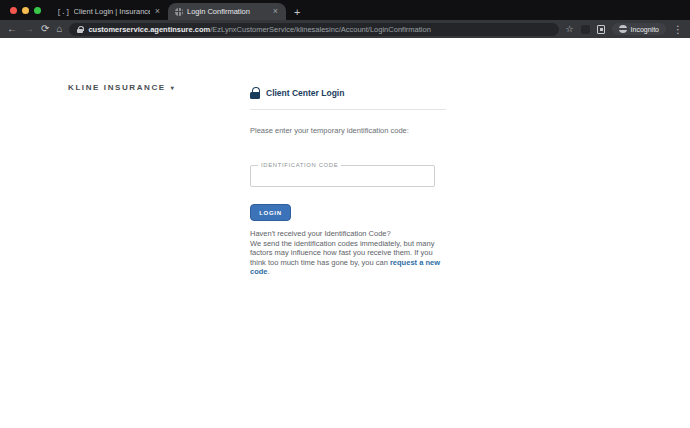  What do you see at coordinates (80, 30) in the screenshot?
I see `secure-lock-icon` at bounding box center [80, 30].